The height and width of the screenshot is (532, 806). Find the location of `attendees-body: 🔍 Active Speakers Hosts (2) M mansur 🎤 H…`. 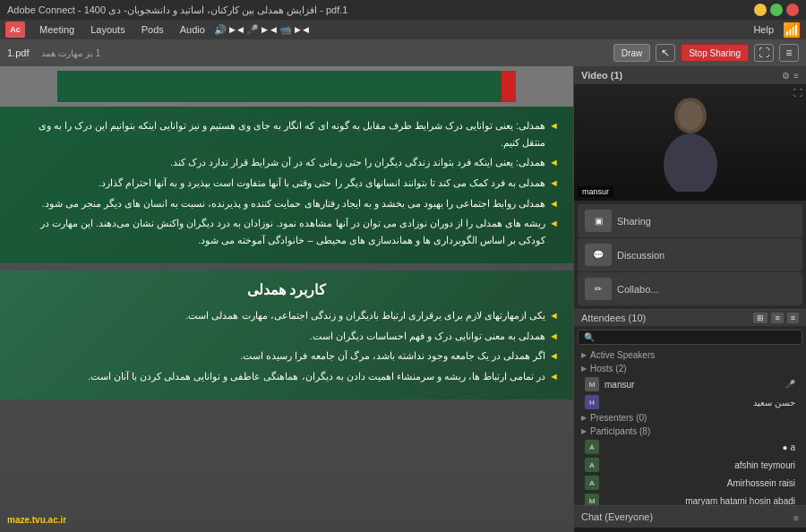

attendees-body: 🔍 Active Speakers Hosts (2) M mansur 🎤 H… is located at coordinates (690, 416).